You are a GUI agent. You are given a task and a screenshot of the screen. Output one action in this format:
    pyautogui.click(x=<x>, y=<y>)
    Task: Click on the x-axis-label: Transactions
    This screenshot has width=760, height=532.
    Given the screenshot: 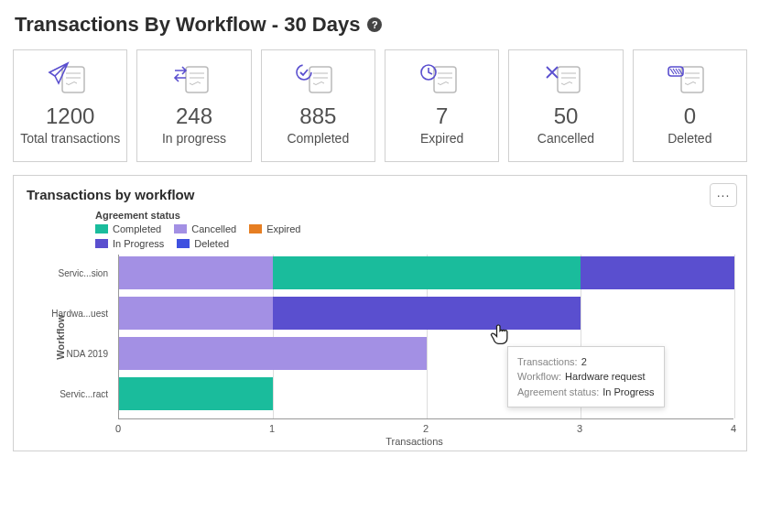 What is the action you would take?
    pyautogui.click(x=414, y=441)
    